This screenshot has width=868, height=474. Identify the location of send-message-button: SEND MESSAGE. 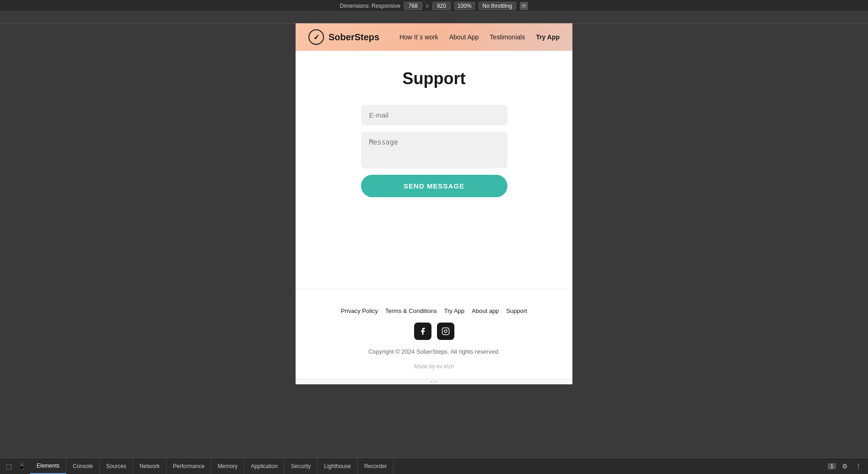
(434, 186).